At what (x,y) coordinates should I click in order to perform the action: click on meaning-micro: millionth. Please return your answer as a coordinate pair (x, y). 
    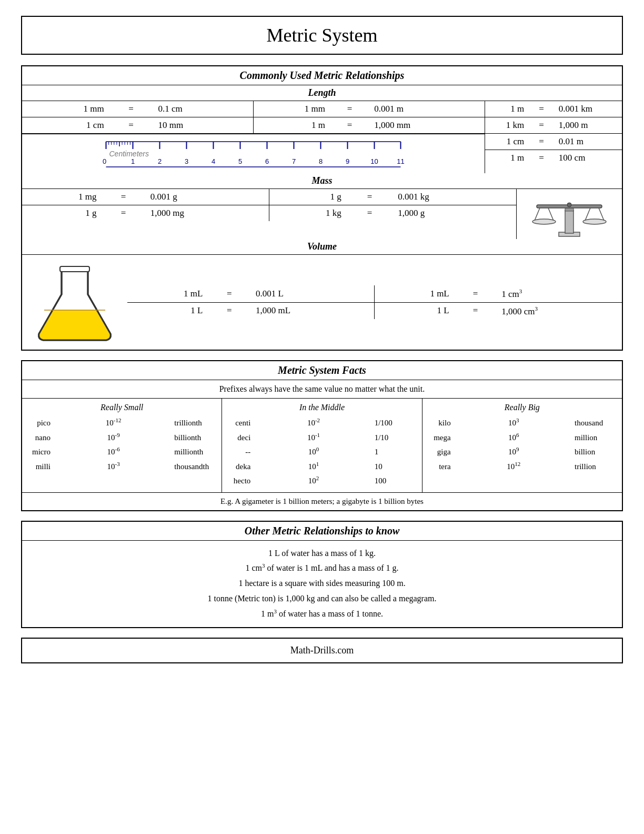
    Looking at the image, I should click on (195, 452).